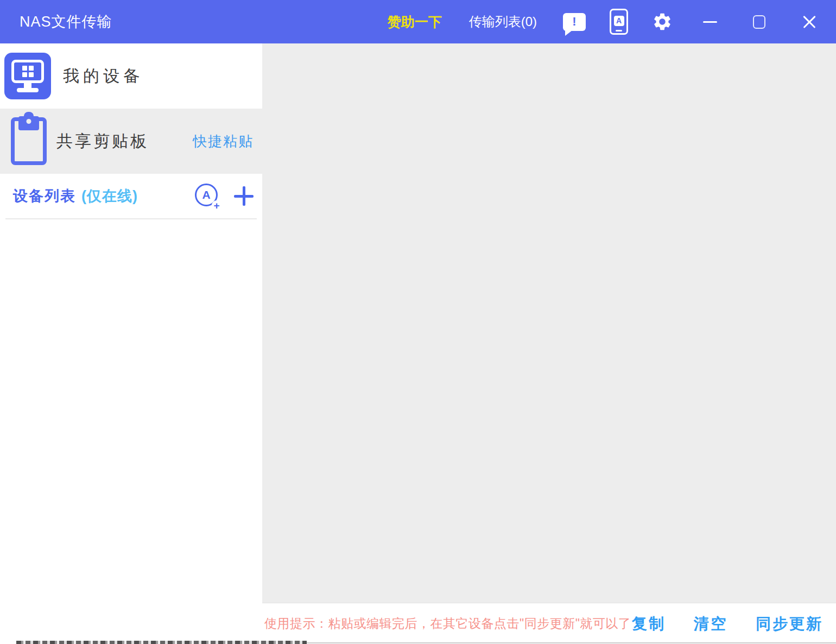  I want to click on device-list-filter: (仅在线), so click(110, 196).